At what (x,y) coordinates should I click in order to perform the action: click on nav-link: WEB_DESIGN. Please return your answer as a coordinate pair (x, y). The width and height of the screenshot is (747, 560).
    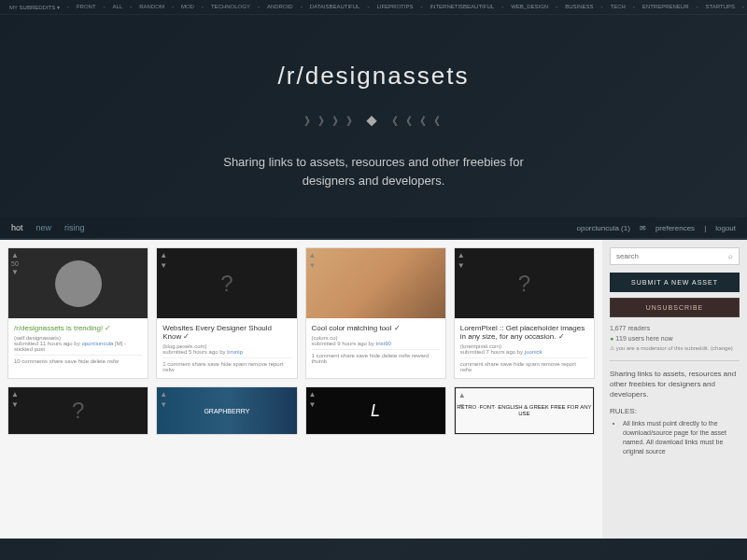
    Looking at the image, I should click on (529, 7).